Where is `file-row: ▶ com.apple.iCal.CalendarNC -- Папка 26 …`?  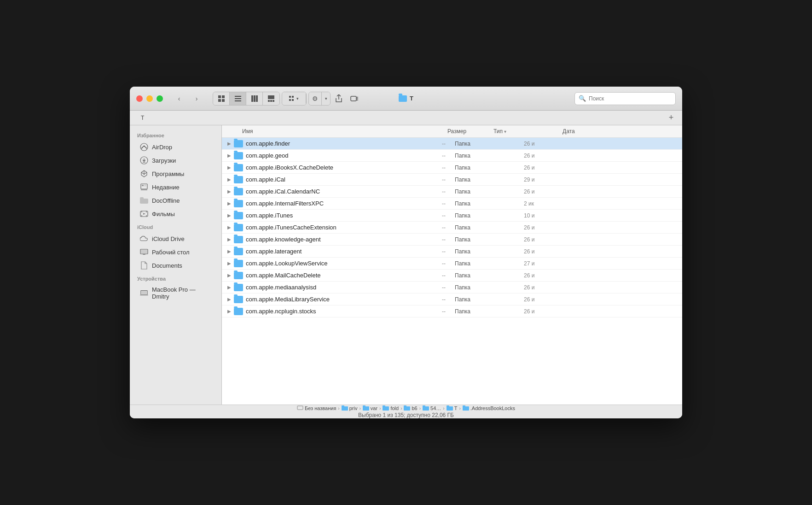
file-row: ▶ com.apple.iCal.CalendarNC -- Папка 26 … is located at coordinates (452, 192).